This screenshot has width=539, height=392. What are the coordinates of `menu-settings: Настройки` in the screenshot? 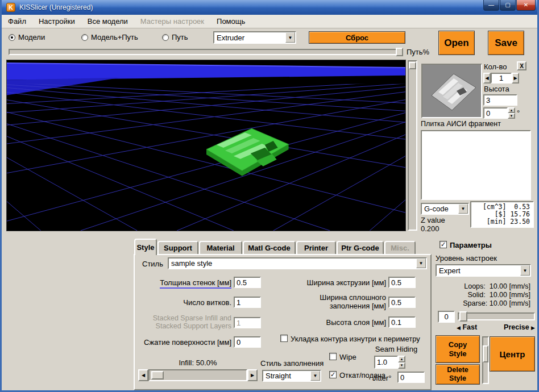 It's located at (57, 22).